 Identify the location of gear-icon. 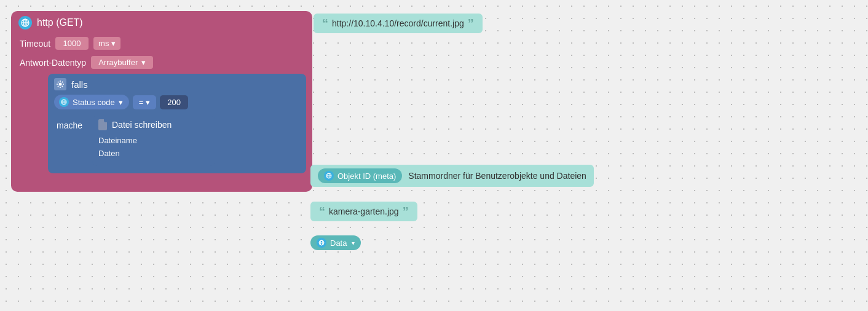
(60, 84).